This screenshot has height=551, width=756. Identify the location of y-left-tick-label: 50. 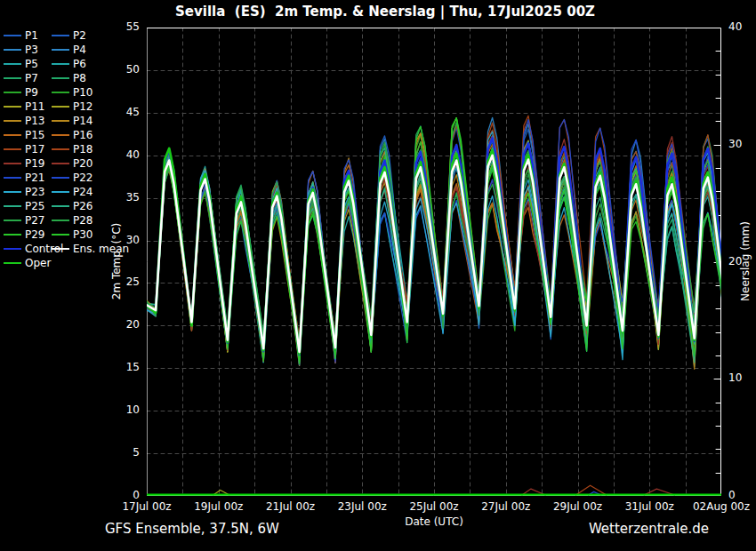
(118, 69).